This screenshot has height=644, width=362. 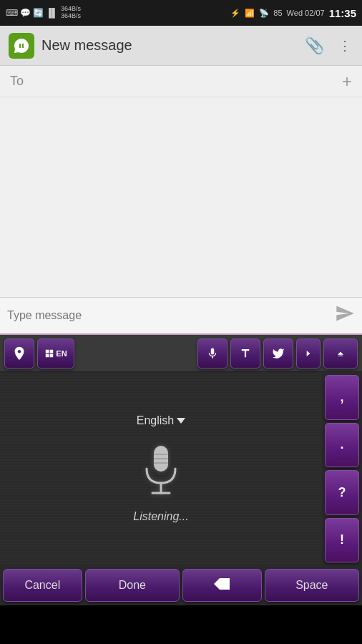 What do you see at coordinates (250, 13) in the screenshot?
I see `wifi-icon: 📶` at bounding box center [250, 13].